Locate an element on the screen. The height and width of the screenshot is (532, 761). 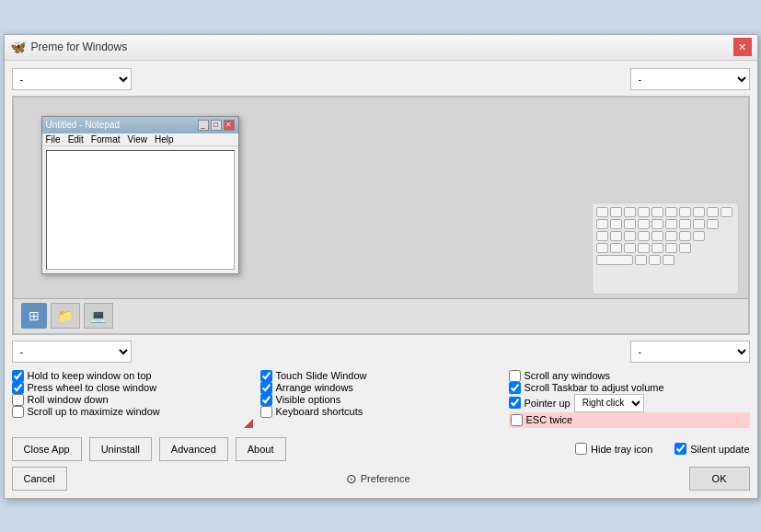
checkbox-scroll-taskbar-label: Scroll Taskbar to adjust volume is located at coordinates (594, 387).